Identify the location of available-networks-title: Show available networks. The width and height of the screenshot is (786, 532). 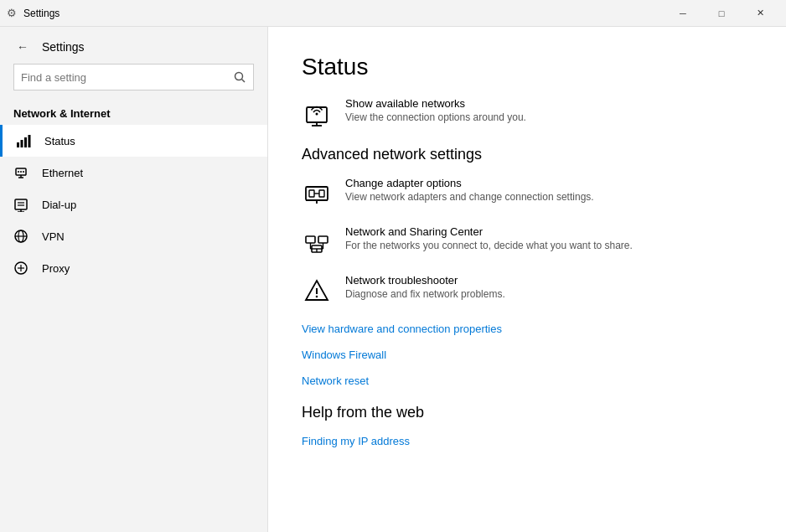
(436, 104).